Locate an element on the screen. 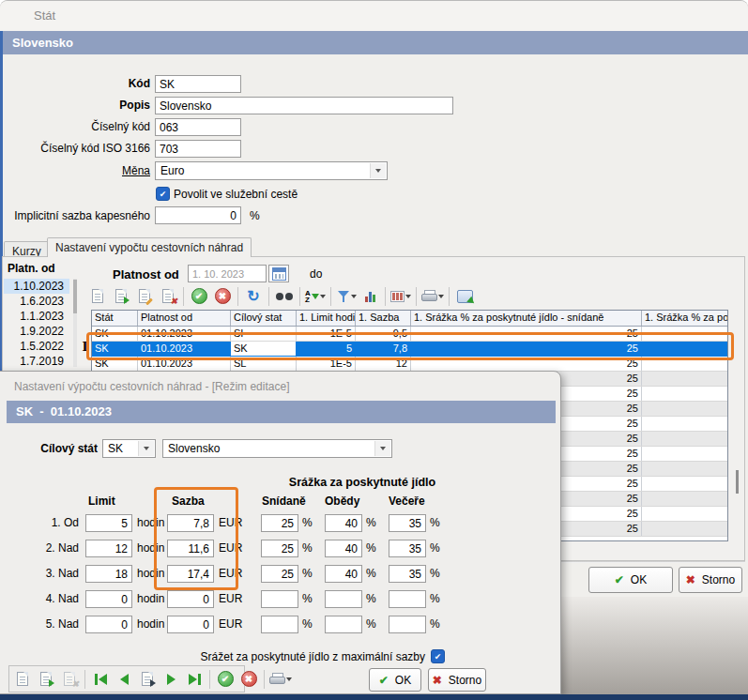 This screenshot has height=700, width=748. implicitni-input is located at coordinates (198, 216).